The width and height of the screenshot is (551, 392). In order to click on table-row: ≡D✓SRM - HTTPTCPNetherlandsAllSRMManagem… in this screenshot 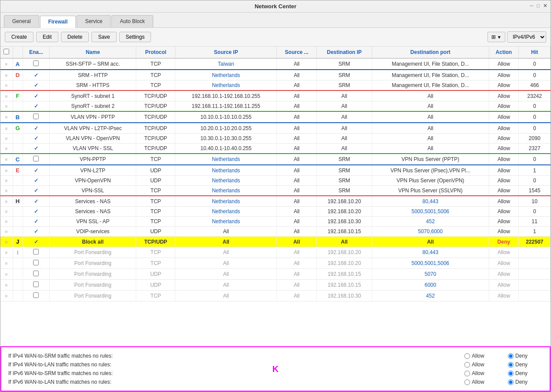, I will do `click(276, 75)`.